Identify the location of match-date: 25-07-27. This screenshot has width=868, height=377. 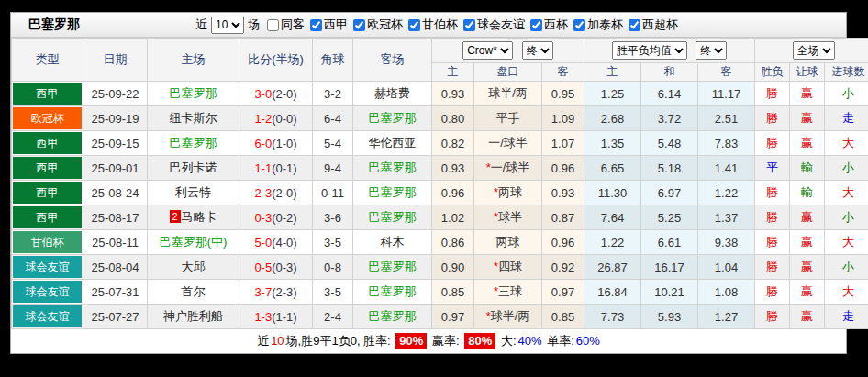
(116, 317).